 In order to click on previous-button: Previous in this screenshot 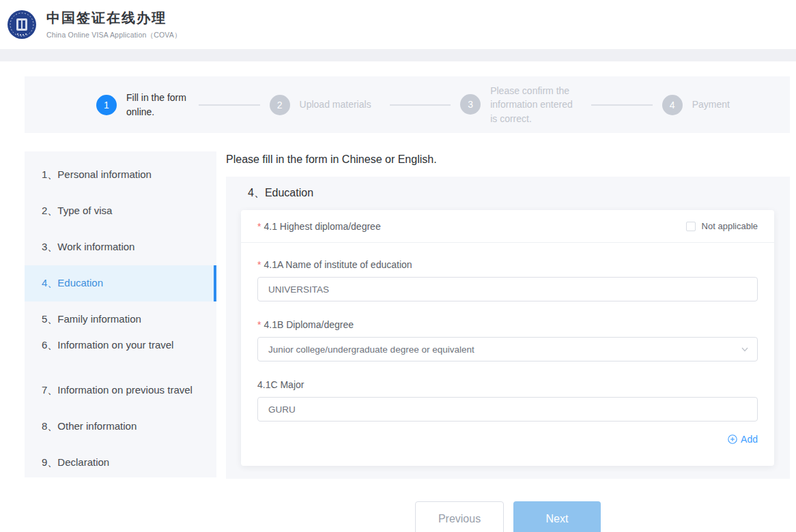, I will do `click(459, 517)`.